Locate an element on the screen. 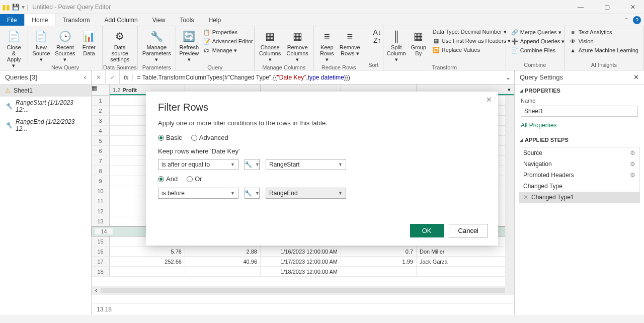  group-by-button: ▦Group By is located at coordinates (419, 43).